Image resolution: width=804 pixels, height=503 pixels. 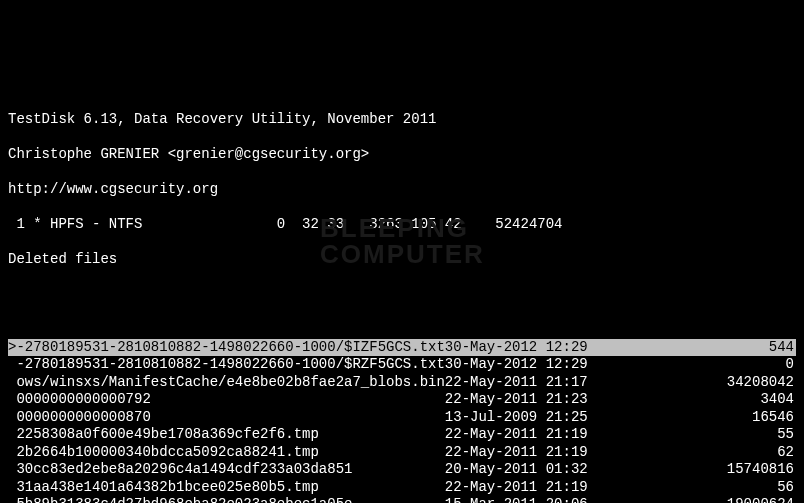 I want to click on file-size: 15740816, so click(x=696, y=470).